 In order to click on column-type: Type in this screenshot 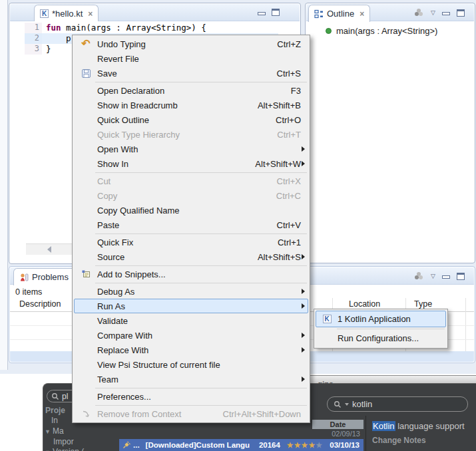, I will do `click(423, 304)`.